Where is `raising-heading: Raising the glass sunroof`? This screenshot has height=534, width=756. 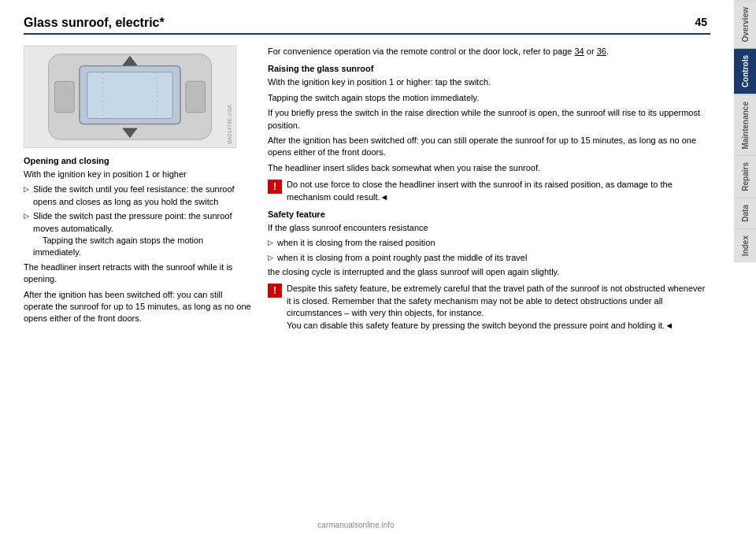 raising-heading: Raising the glass sunroof is located at coordinates (489, 69).